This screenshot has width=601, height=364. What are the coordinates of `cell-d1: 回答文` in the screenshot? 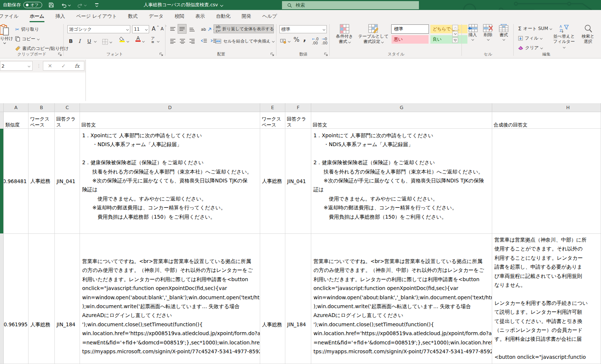 It's located at (170, 121).